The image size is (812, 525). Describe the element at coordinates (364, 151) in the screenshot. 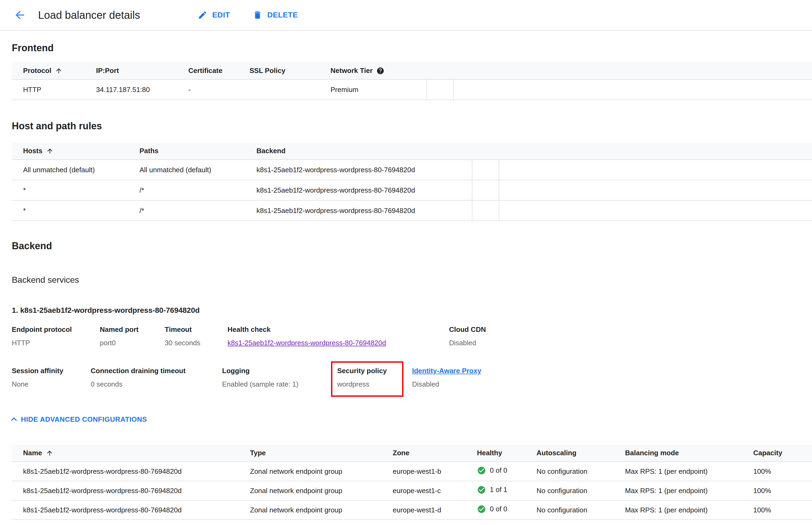

I see `hostpath-col-backend: Backend` at that location.